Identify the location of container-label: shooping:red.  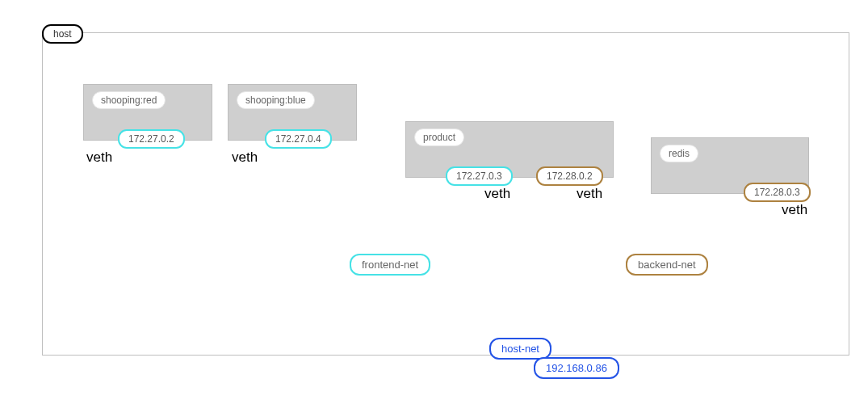
(129, 100).